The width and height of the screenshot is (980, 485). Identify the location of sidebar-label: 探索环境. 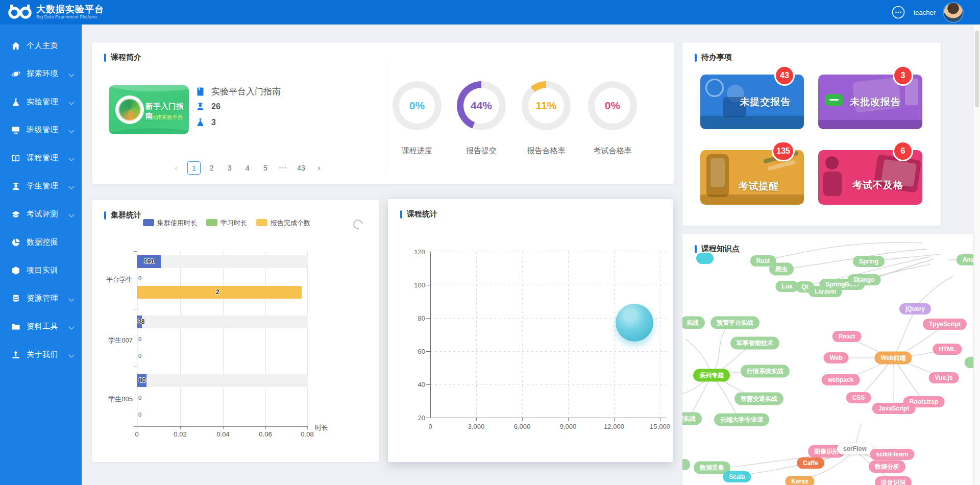
(42, 74).